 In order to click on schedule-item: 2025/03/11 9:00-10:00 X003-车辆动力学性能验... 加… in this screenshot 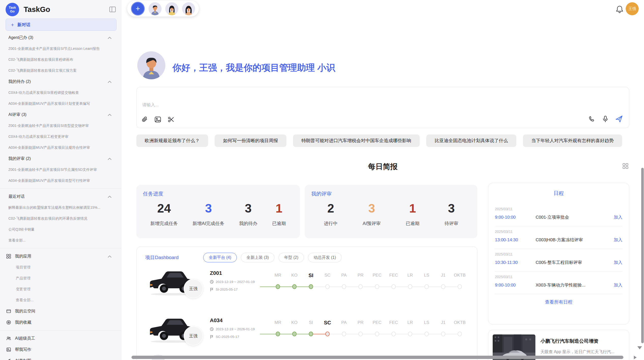, I will do `click(559, 283)`.